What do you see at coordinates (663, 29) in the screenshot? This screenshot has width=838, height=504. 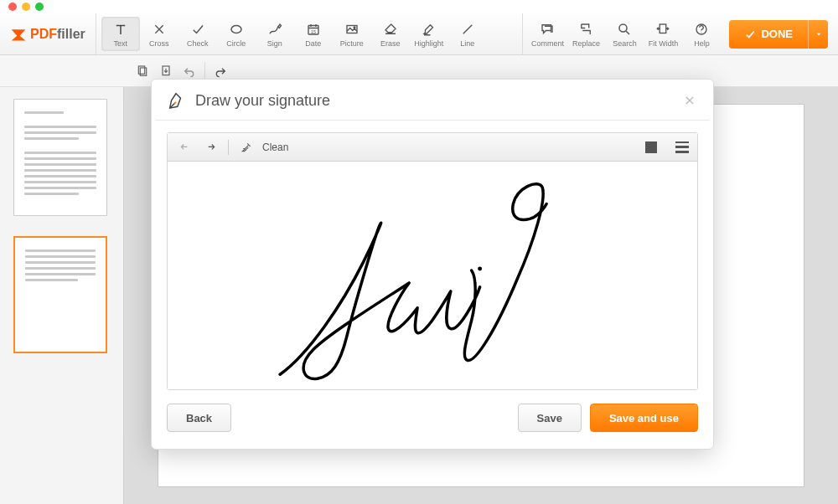 I see `fit-width-icon` at bounding box center [663, 29].